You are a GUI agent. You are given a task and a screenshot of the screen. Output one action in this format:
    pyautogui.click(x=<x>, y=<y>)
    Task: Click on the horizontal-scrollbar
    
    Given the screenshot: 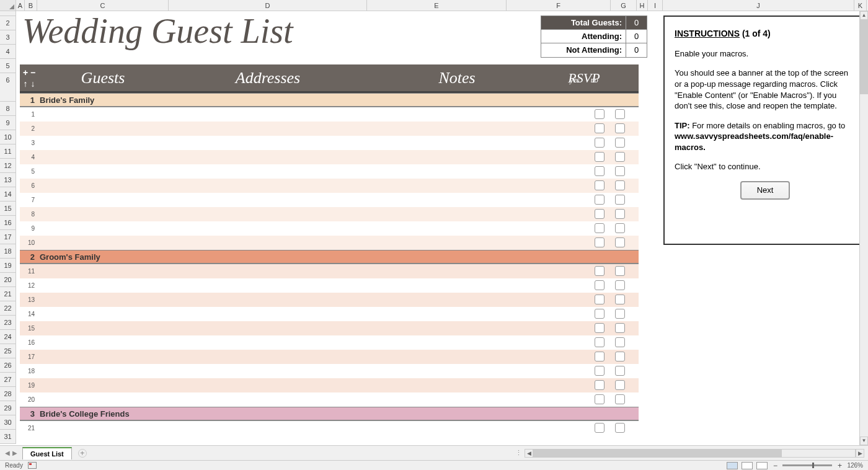 What is the action you would take?
    pyautogui.click(x=694, y=453)
    